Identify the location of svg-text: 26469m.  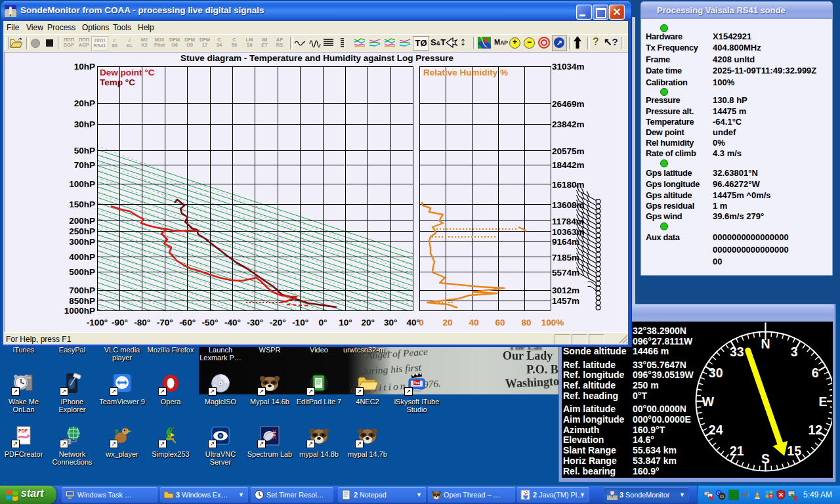
(568, 104).